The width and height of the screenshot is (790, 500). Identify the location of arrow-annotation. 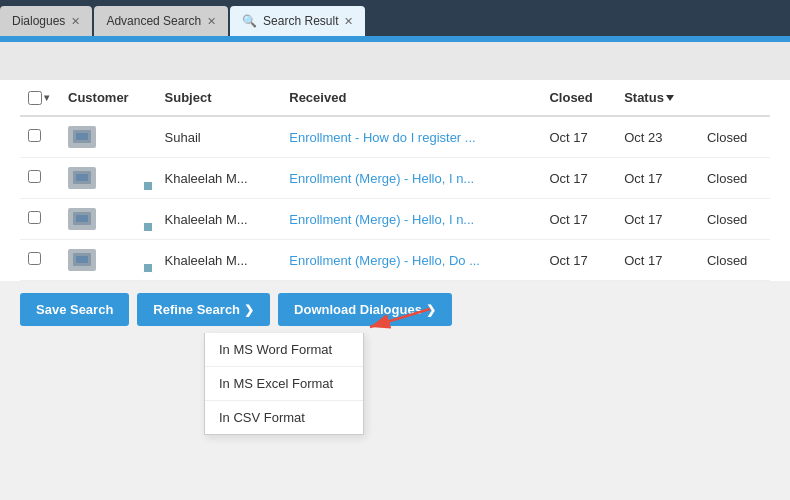
(400, 320).